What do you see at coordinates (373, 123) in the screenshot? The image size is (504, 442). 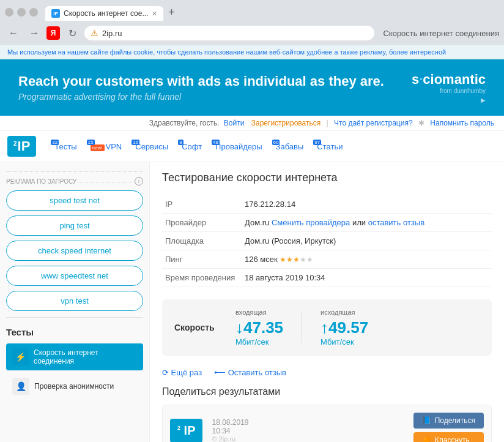 I see `what-gives-link: Что даёт регистрация?` at bounding box center [373, 123].